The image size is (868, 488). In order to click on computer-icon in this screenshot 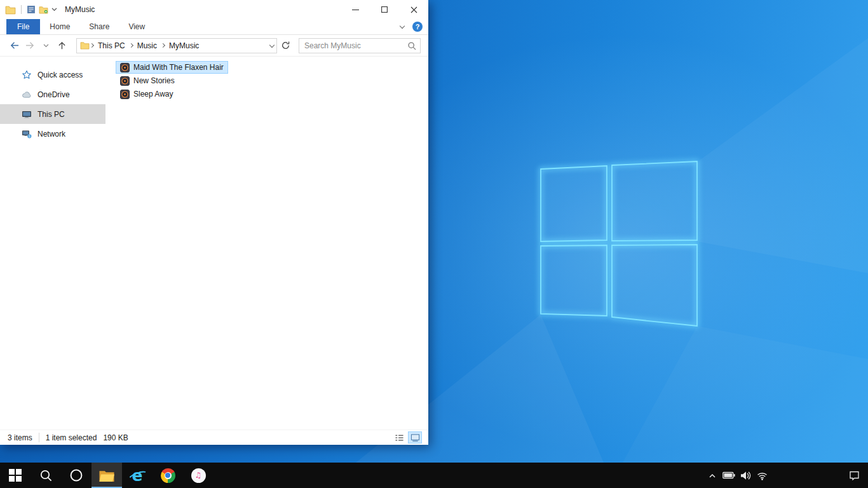, I will do `click(27, 114)`.